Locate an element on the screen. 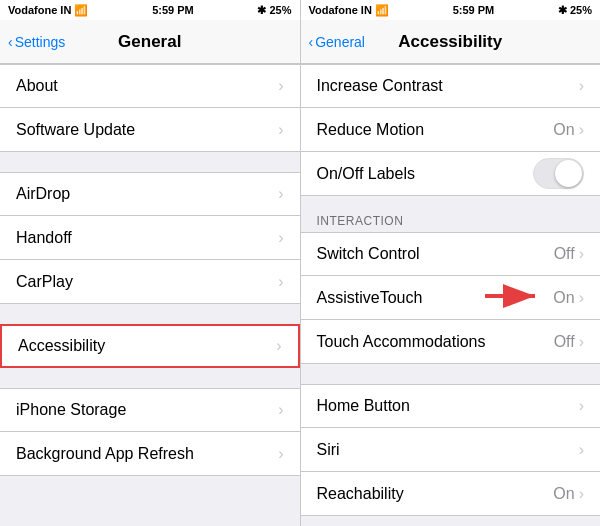  reachability-value: On is located at coordinates (564, 494).